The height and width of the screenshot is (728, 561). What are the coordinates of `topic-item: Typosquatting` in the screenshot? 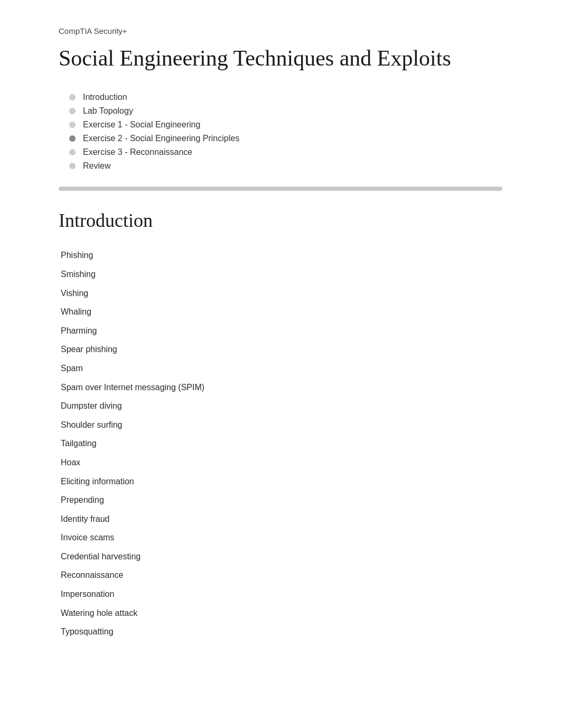 It's located at (282, 632).